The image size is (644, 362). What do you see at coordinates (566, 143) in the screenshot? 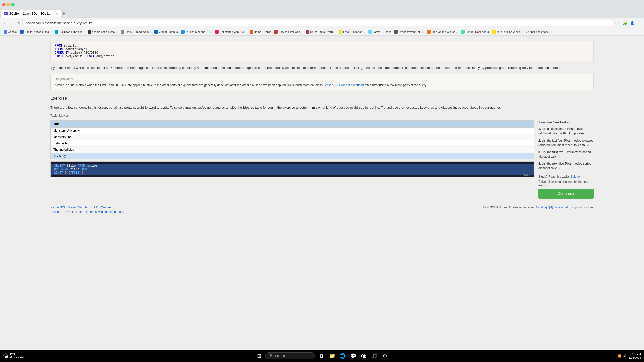
I see `task-2: 2. List the last four Pixar movies relea…` at bounding box center [566, 143].